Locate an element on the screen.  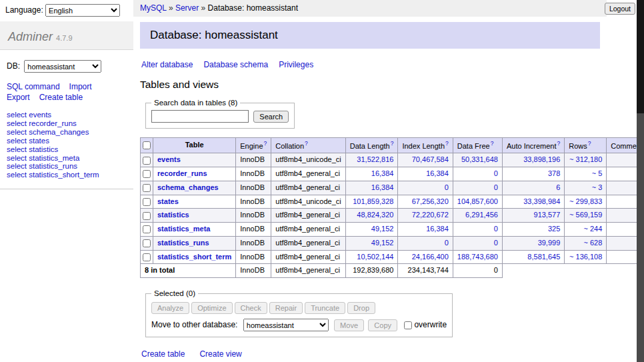
rows-count-link: ~ 244 is located at coordinates (593, 229).